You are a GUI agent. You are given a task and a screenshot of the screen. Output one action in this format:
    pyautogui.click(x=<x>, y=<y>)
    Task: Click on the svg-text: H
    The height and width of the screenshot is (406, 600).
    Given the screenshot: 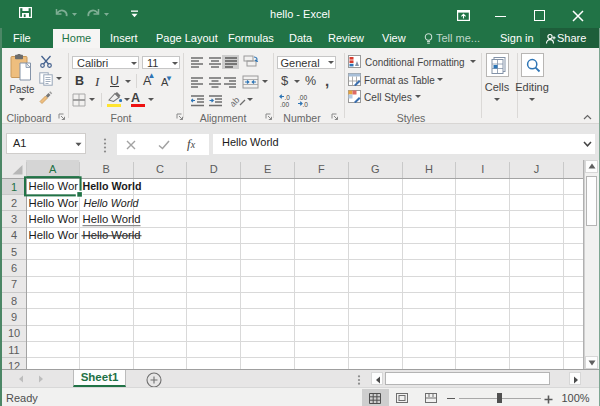 What is the action you would take?
    pyautogui.click(x=429, y=169)
    